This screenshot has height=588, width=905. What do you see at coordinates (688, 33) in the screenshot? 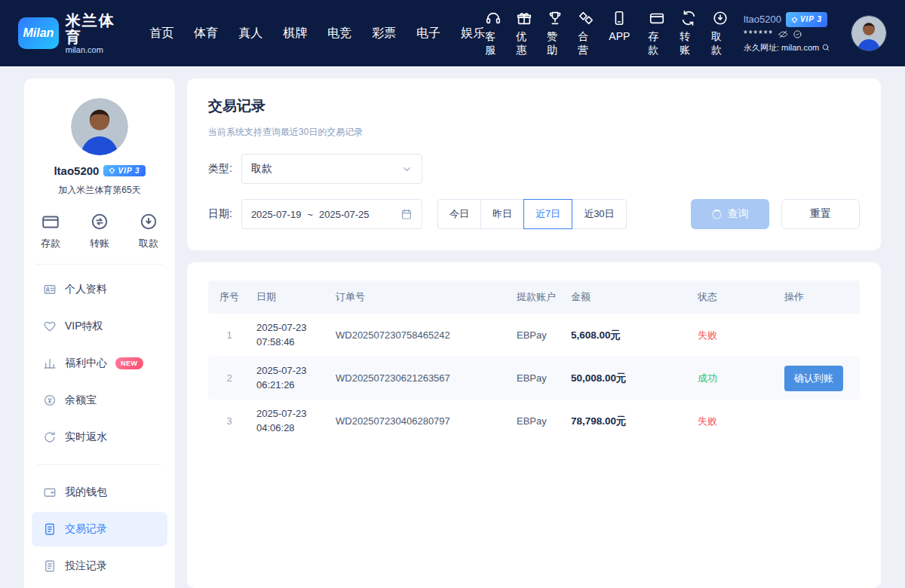
I see `transfer-button: 转账` at bounding box center [688, 33].